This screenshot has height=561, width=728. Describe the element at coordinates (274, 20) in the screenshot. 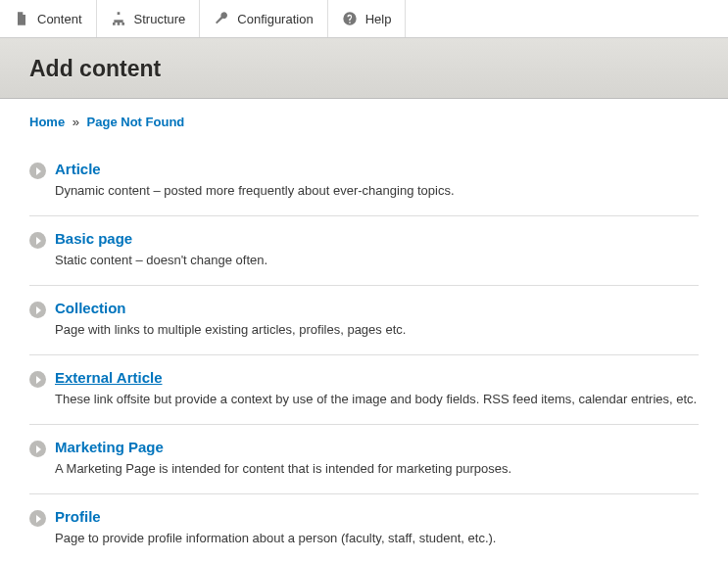

I see `toolbar-label: Configuration` at that location.